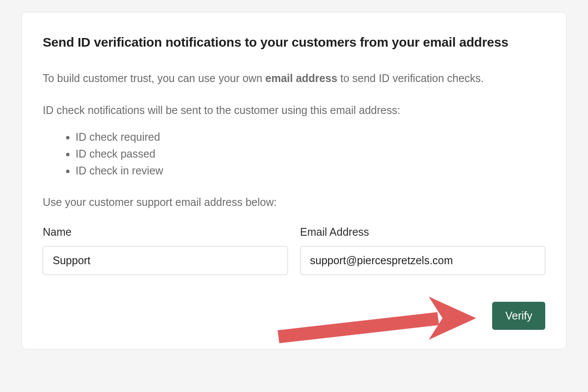 The width and height of the screenshot is (588, 392). What do you see at coordinates (165, 261) in the screenshot?
I see `name-input` at bounding box center [165, 261].